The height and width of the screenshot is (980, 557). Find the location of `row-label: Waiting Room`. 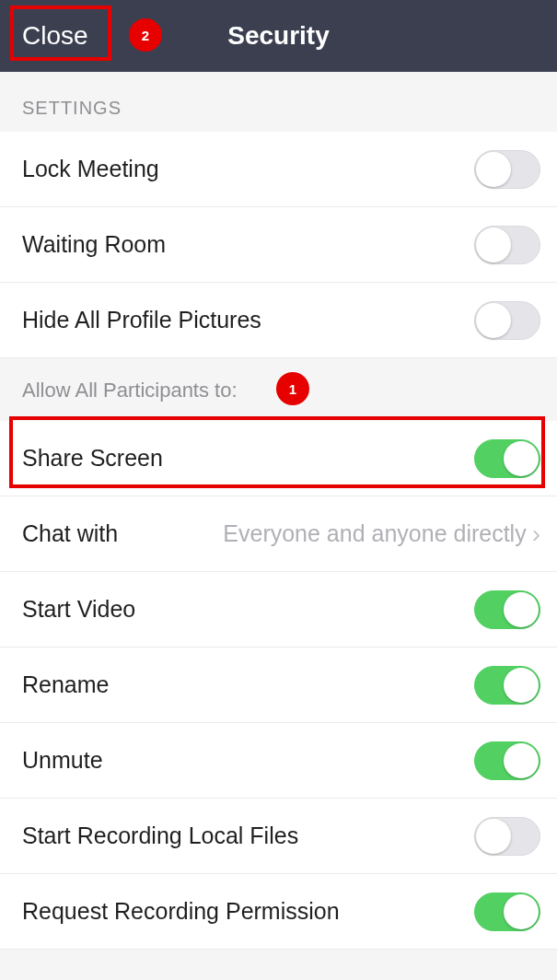

row-label: Waiting Room is located at coordinates (94, 245).